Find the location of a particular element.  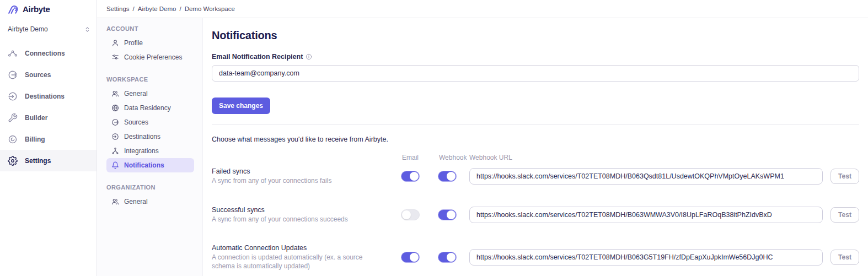

sidebar-item-label: Sources is located at coordinates (37, 75).